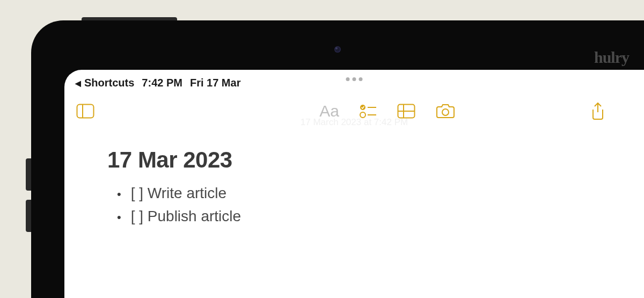 This screenshot has width=644, height=298. Describe the element at coordinates (85, 111) in the screenshot. I see `sidebar-icon` at that location.